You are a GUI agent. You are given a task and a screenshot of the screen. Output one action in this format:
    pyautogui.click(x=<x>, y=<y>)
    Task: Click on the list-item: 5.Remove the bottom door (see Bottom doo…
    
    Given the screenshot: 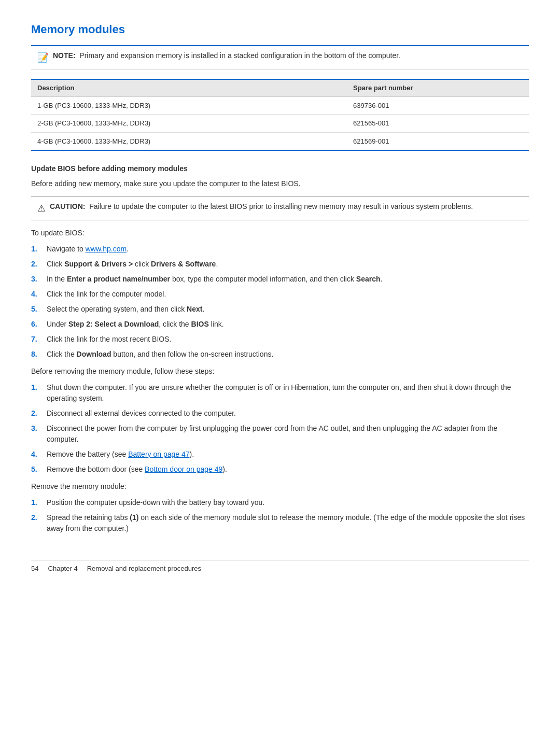 What is the action you would take?
    pyautogui.click(x=280, y=470)
    